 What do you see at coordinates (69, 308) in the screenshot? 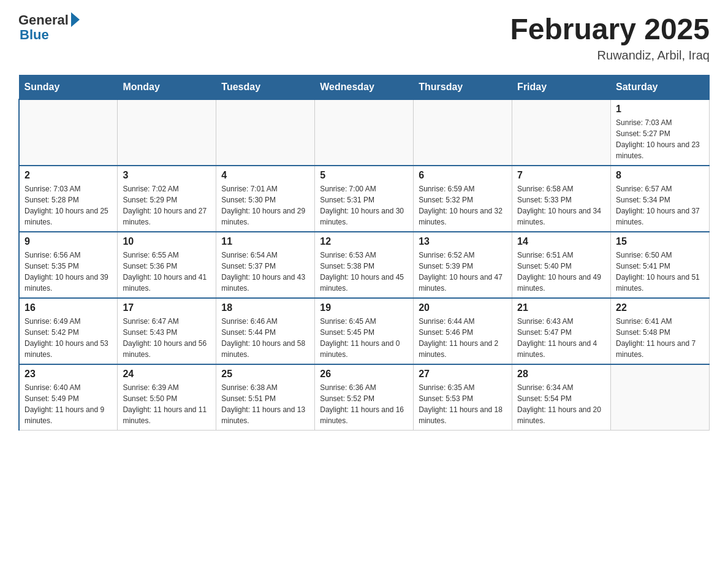
I see `day-number: 16` at bounding box center [69, 308].